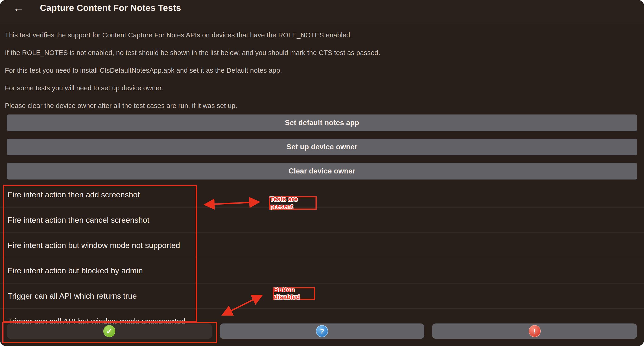  I want to click on test-row: Fire intent action then cancel screensho…, so click(322, 220).